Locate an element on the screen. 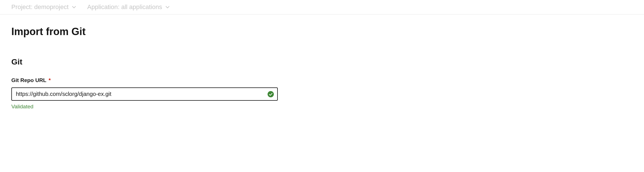 The image size is (644, 172). check-circle-icon is located at coordinates (271, 94).